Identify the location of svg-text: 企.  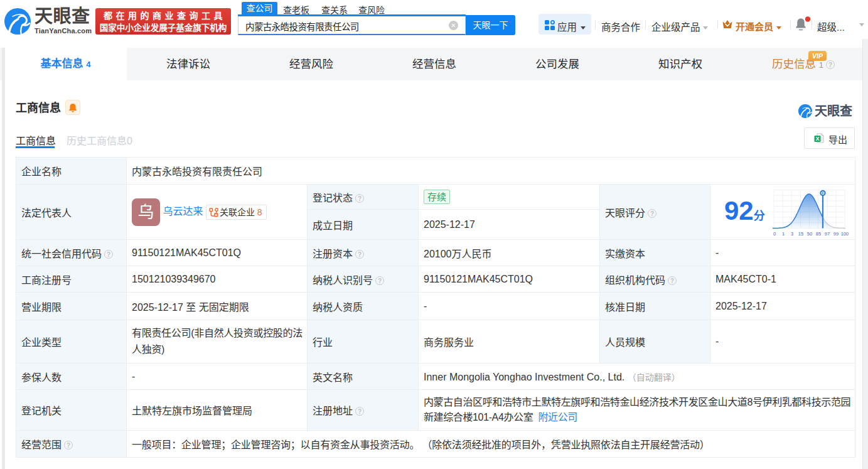
(216, 215).